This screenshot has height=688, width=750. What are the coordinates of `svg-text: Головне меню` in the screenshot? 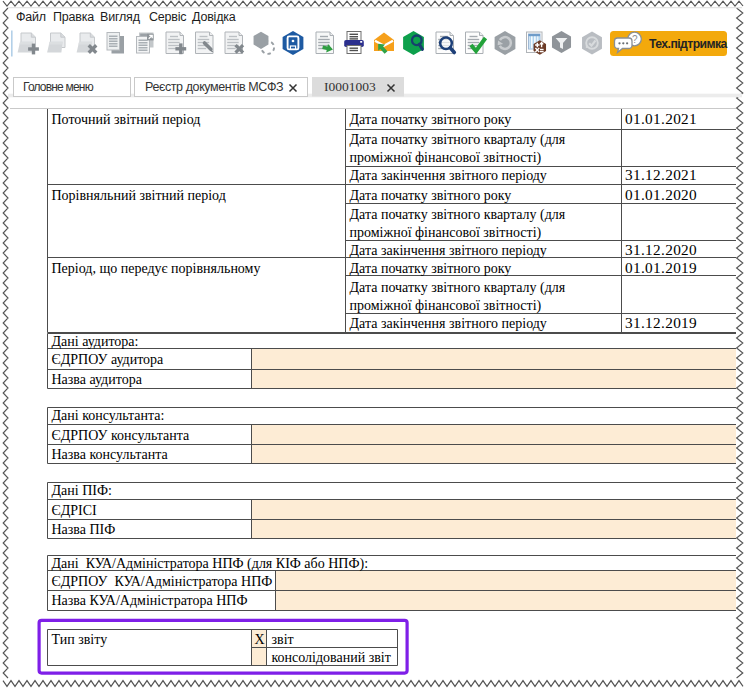 It's located at (58, 87).